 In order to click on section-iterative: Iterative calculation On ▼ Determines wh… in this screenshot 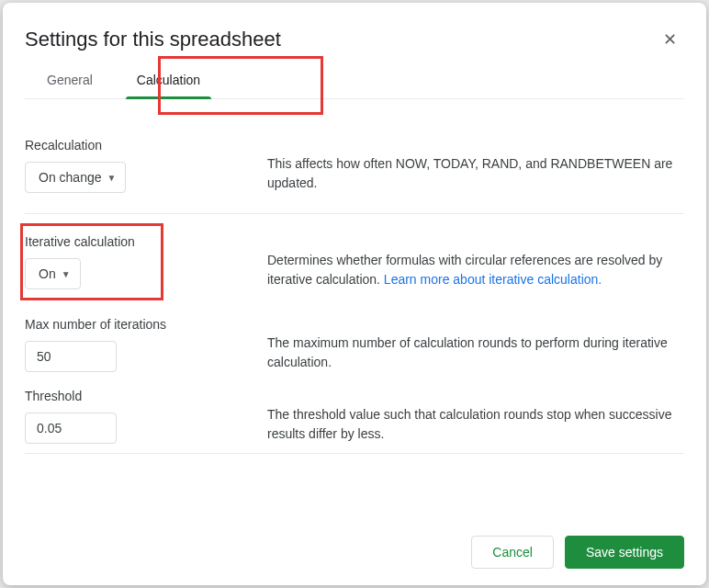, I will do `click(354, 262)`.